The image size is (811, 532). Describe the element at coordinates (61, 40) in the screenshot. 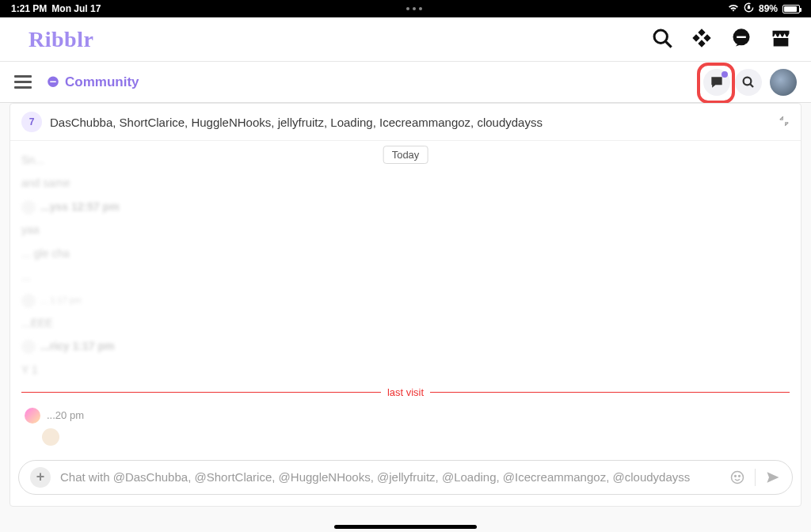

I see `brand-logo: Ribblr` at that location.